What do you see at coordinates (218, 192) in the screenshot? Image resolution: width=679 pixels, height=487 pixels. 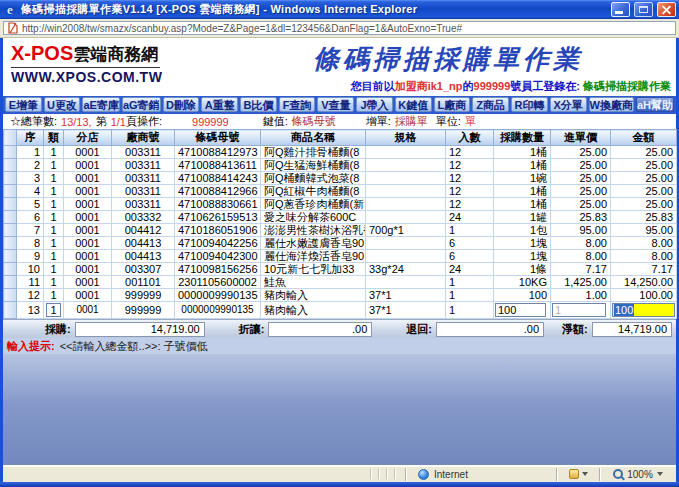 I see `cell-barcode: 4710088412966` at bounding box center [218, 192].